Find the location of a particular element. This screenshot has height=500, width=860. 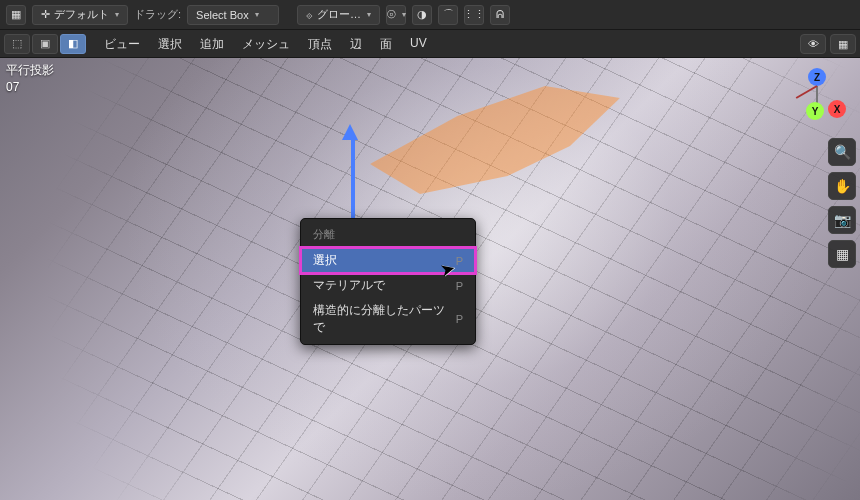

visibility-eye-icon: 👁 is located at coordinates (813, 44).